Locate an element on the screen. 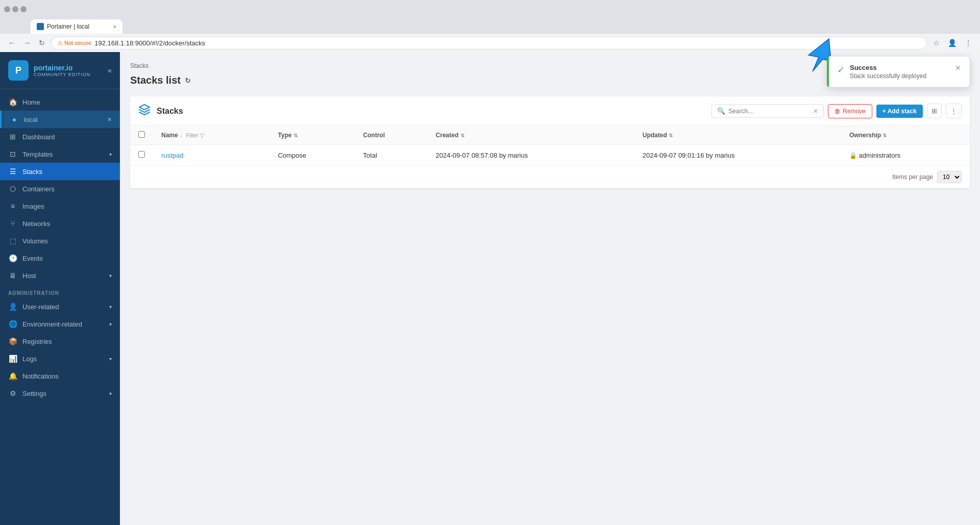 The image size is (980, 525). sidebar-env-label: local is located at coordinates (63, 119).